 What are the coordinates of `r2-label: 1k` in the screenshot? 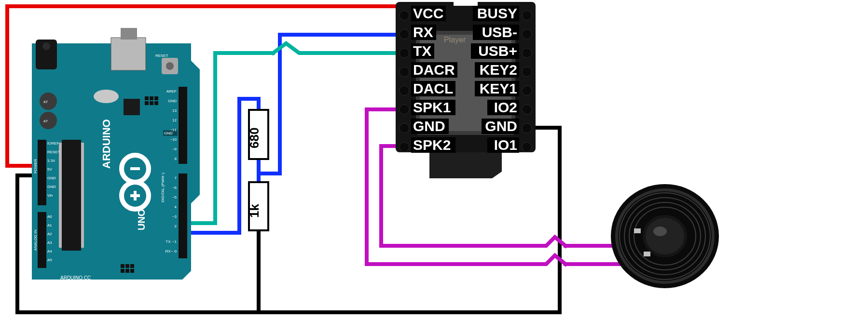 It's located at (254, 211).